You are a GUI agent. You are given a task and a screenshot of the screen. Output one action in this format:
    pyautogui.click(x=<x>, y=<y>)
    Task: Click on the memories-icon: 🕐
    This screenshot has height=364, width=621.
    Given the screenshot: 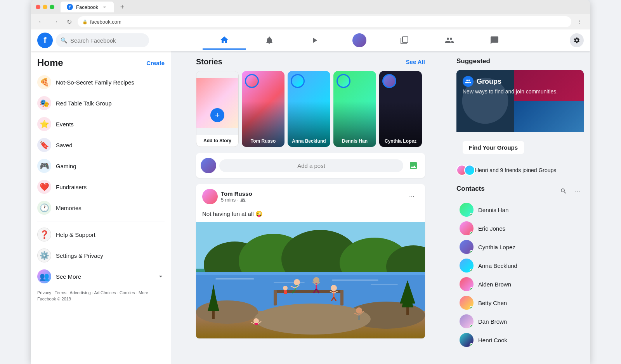 What is the action you would take?
    pyautogui.click(x=44, y=208)
    